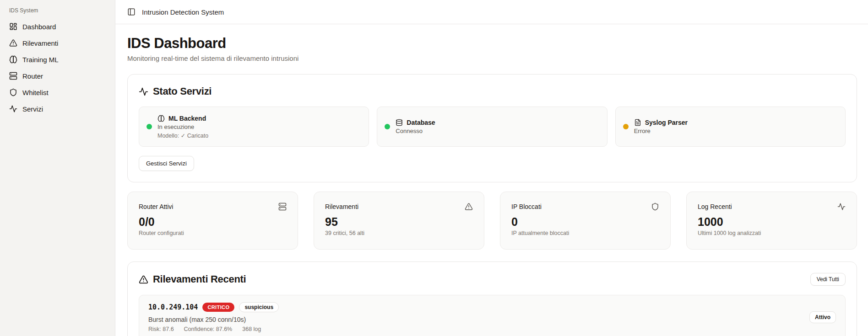  I want to click on stat-value: 1000, so click(772, 222).